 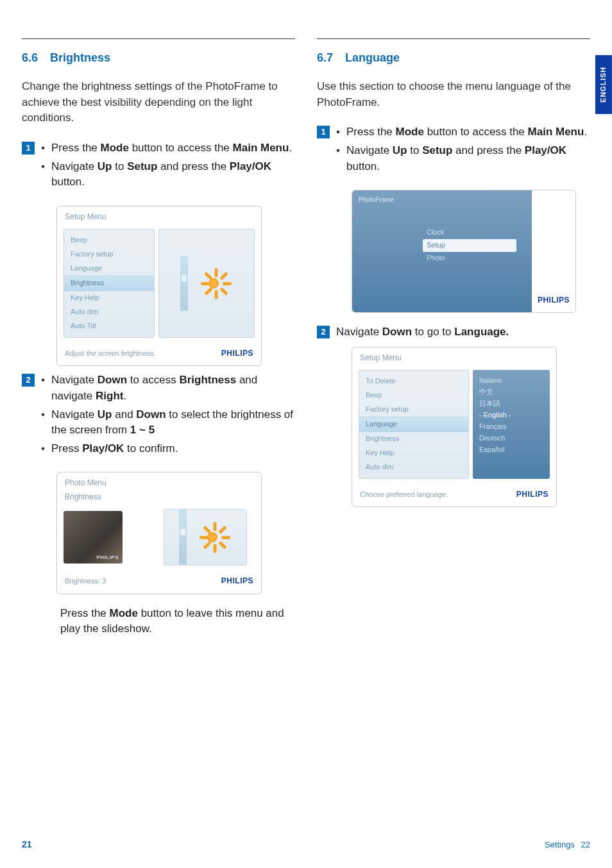 What do you see at coordinates (454, 427) in the screenshot?
I see `setup-menu-panel-language: Setup Menu To DeleteBeepFactory setupLan…` at bounding box center [454, 427].